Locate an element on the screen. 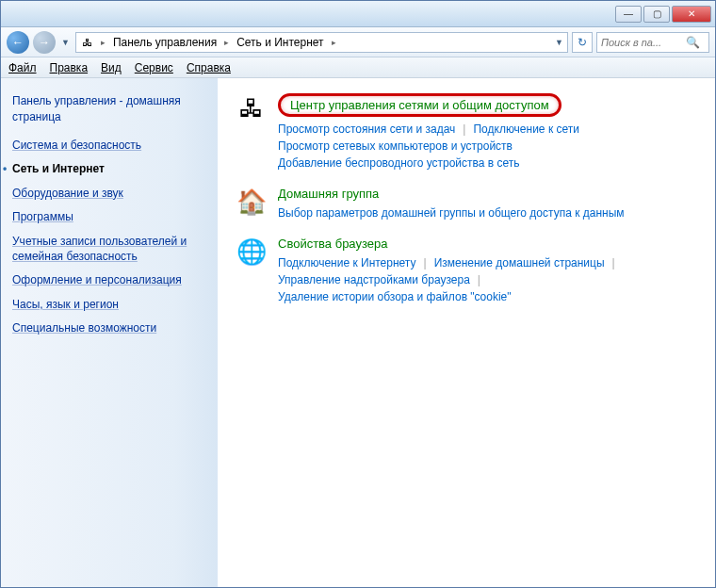 The height and width of the screenshot is (588, 716). link-homegroup-settings: Выбор параметров домашней группы и общег… is located at coordinates (451, 213).